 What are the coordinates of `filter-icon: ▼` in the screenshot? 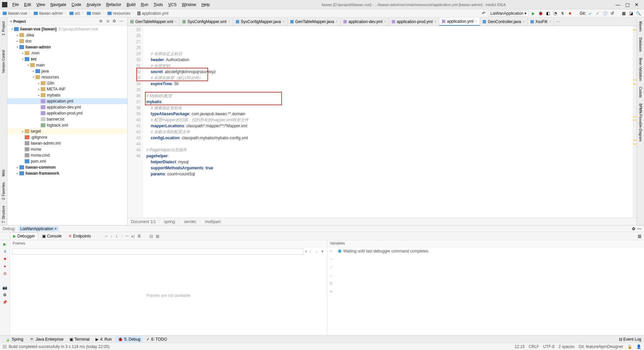 It's located at (323, 251).